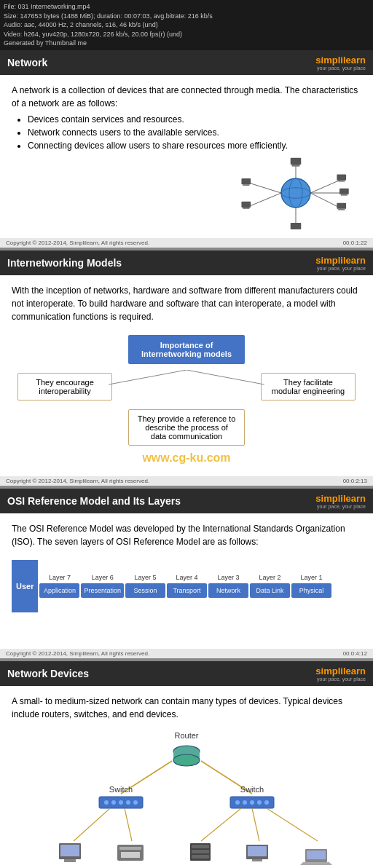 This screenshot has width=373, height=868. Describe the element at coordinates (270, 577) in the screenshot. I see `layer-2-num: Layer 2` at that location.